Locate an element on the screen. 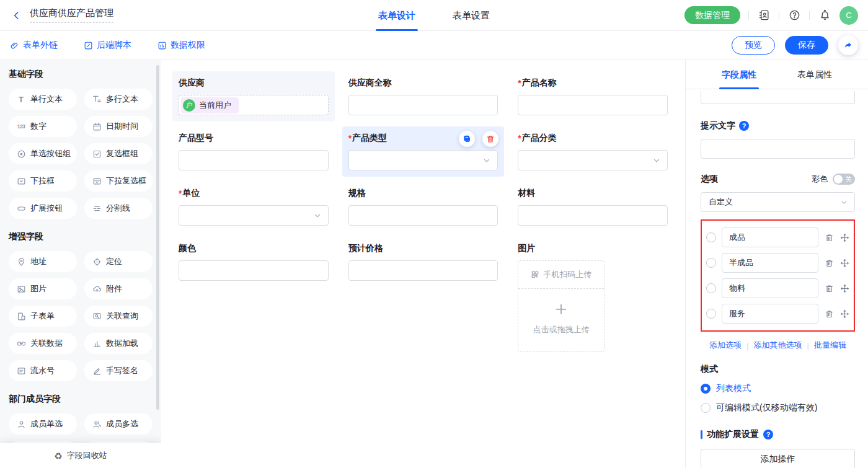 The image size is (868, 468). sidebar-item-linked-data: 关联数据 is located at coordinates (43, 343).